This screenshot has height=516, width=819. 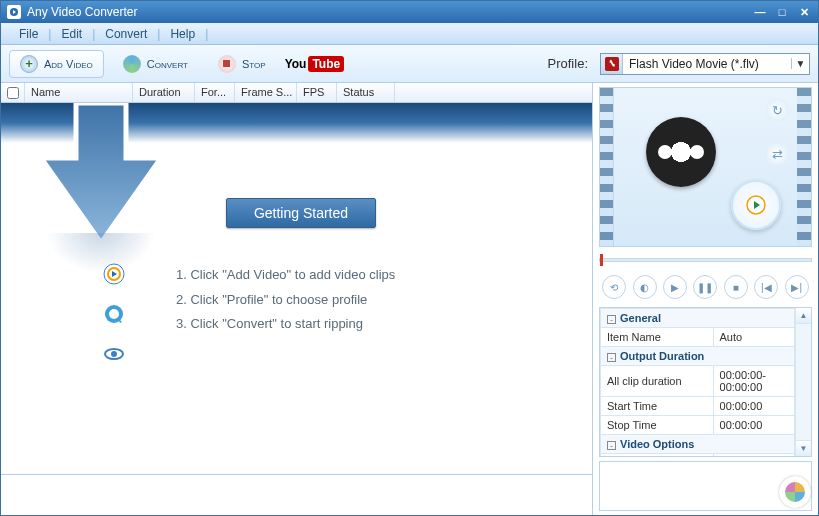 What do you see at coordinates (242, 64) in the screenshot?
I see `stop-button: Stop` at bounding box center [242, 64].